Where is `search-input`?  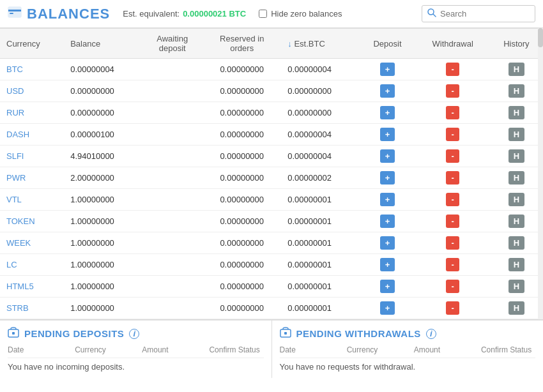 search-input is located at coordinates (485, 14).